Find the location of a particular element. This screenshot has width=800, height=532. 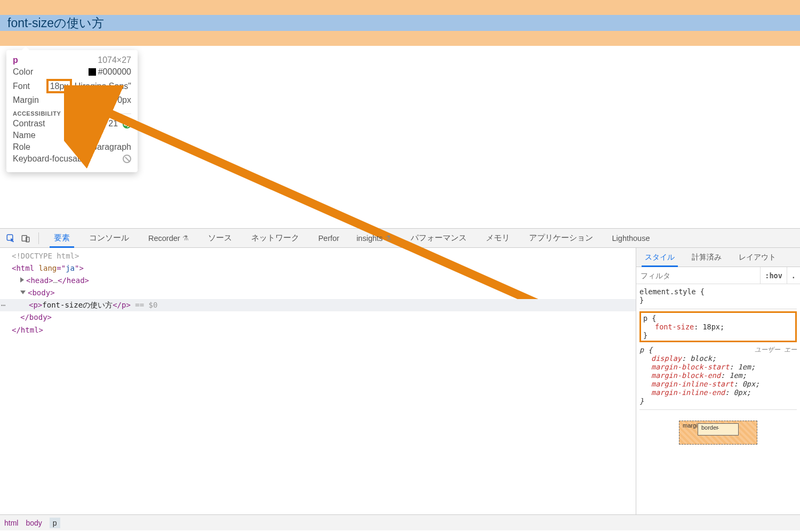

tab-lighthouse: Lighthouse is located at coordinates (631, 238).